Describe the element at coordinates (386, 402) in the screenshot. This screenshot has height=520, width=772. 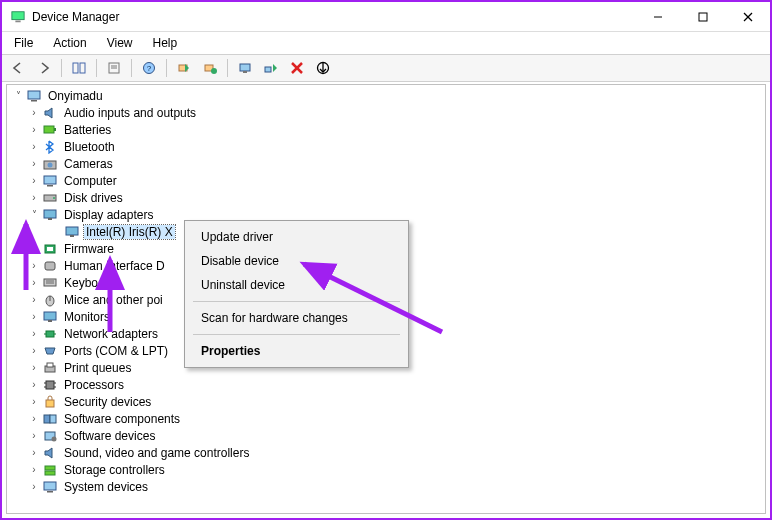
I see `tree-category: ›Security devices` at that location.